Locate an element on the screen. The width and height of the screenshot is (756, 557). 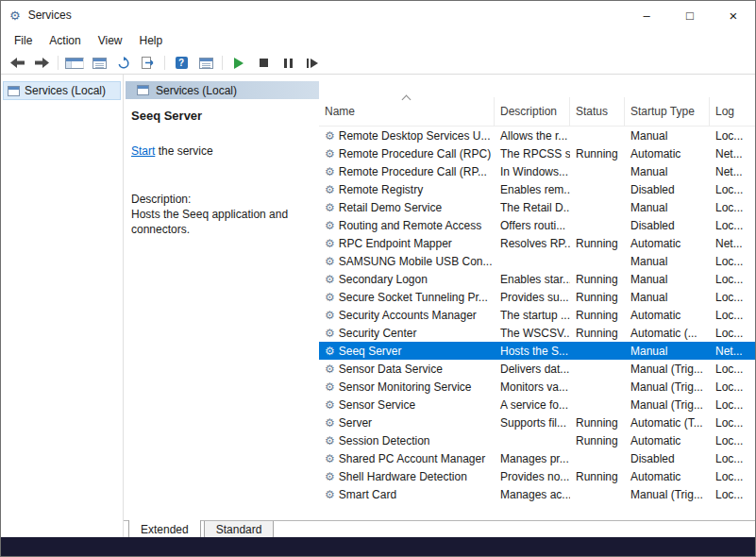
service-row: ⚙ Sensor Service A service fo... Manual … is located at coordinates (537, 404).